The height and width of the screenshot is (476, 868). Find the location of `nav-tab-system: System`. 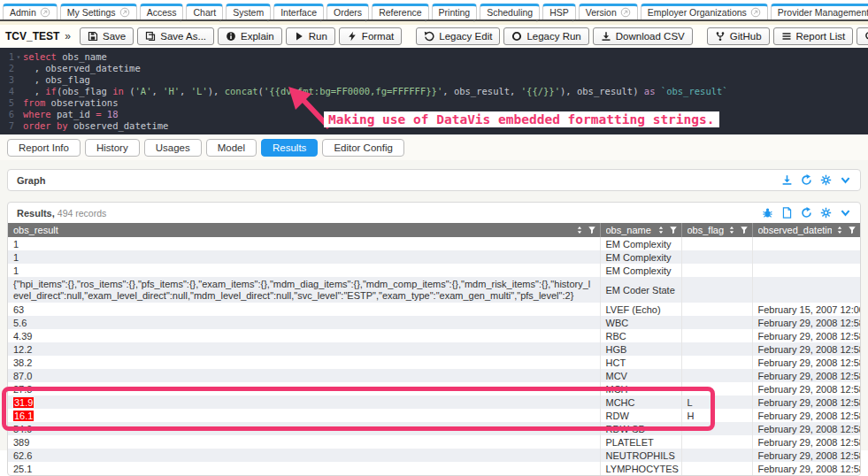

nav-tab-system: System is located at coordinates (248, 12).